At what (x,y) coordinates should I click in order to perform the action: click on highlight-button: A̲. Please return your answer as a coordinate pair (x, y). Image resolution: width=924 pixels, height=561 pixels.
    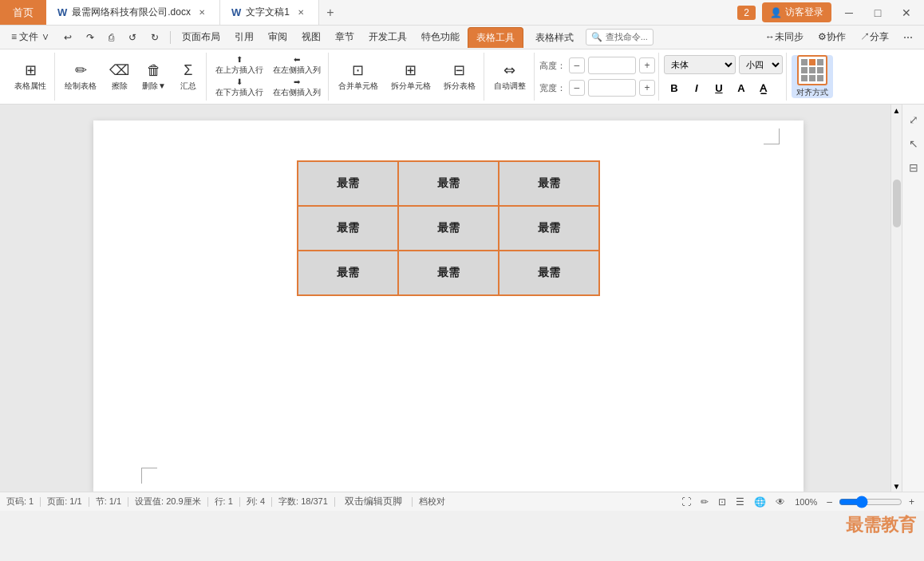
    Looking at the image, I should click on (764, 88).